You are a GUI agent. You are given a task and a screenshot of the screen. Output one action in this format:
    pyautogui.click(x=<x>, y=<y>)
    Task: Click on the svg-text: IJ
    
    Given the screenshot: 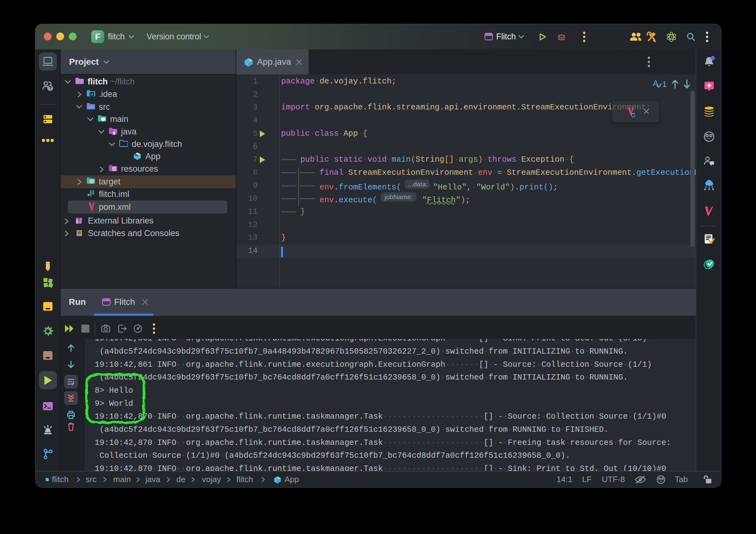 What is the action you would take?
    pyautogui.click(x=92, y=94)
    